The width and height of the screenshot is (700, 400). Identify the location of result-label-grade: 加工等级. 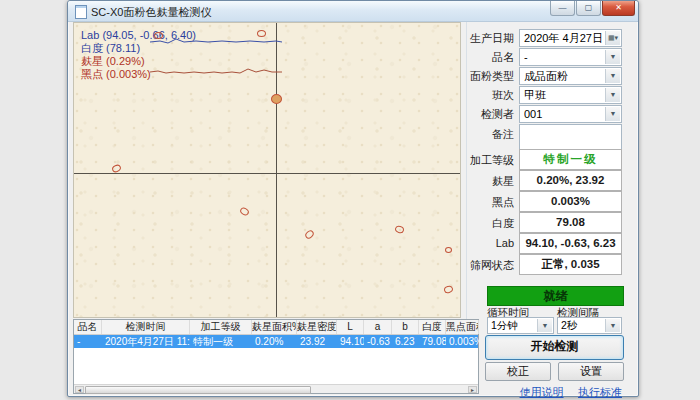
(490, 160).